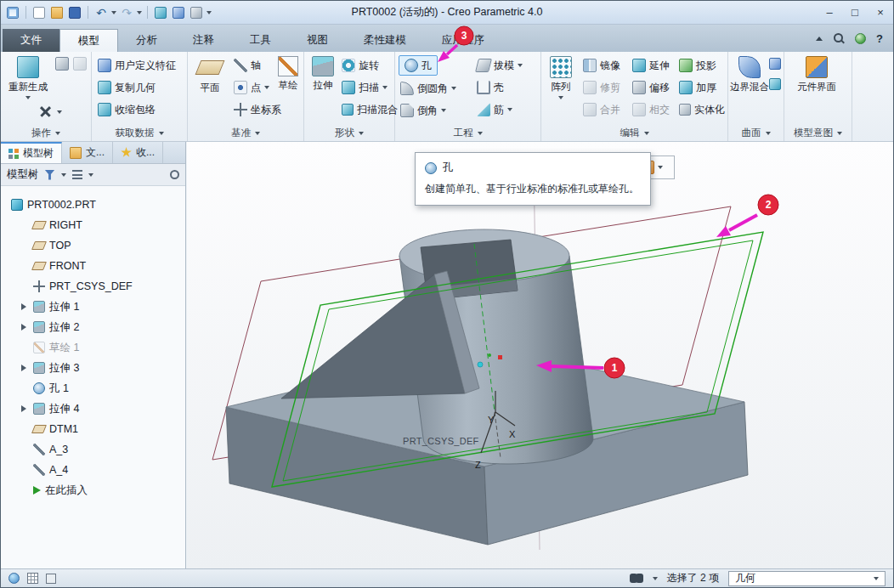 This screenshot has height=588, width=894. Describe the element at coordinates (114, 13) in the screenshot. I see `undo-dropdown-caret` at that location.